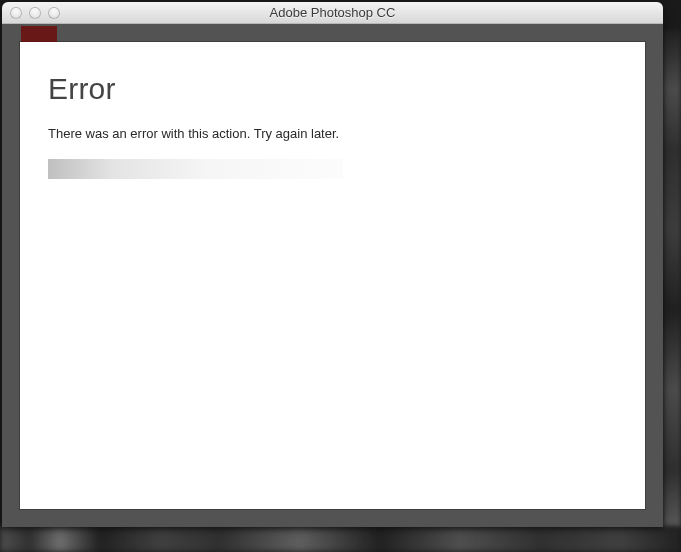 This screenshot has height=552, width=681. I want to click on close-window-button, so click(16, 13).